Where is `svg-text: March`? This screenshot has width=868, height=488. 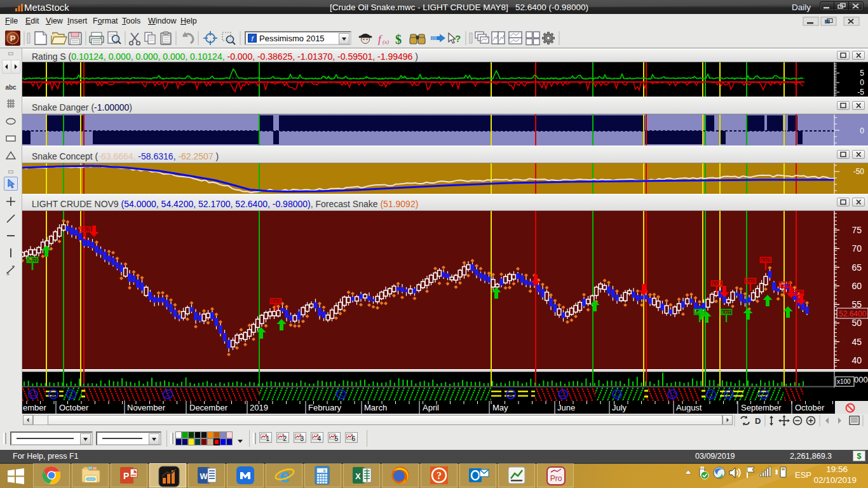
svg-text: March is located at coordinates (376, 408).